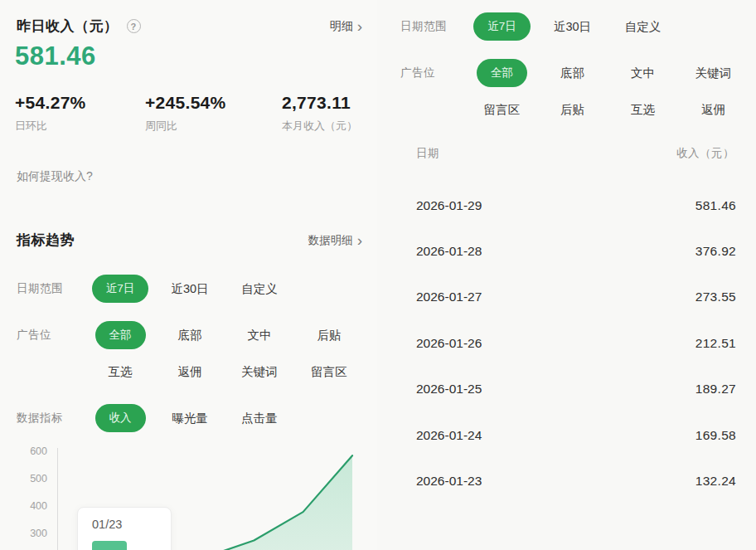 Image resolution: width=756 pixels, height=550 pixels. I want to click on trend-section-header: 指标趋势 数据明细 ›, so click(189, 241).